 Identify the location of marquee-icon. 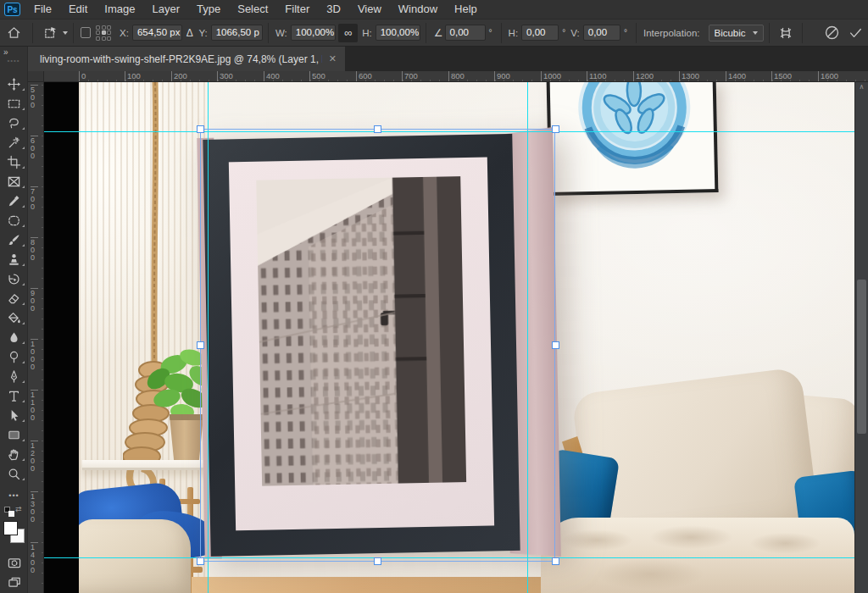
(14, 103).